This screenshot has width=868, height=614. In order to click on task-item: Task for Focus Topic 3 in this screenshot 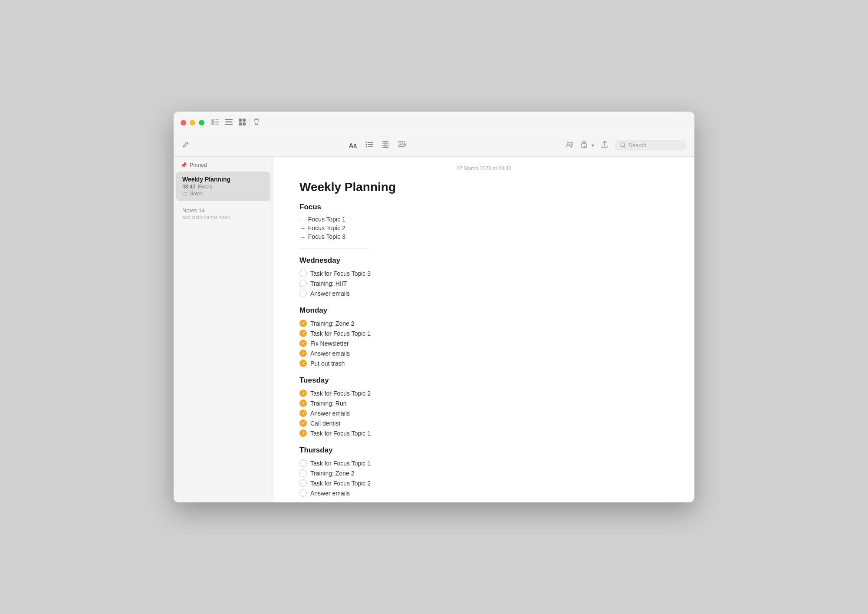, I will do `click(484, 274)`.